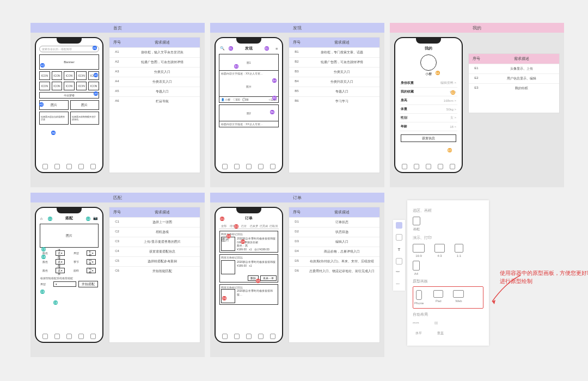 The image size is (588, 381). I want to click on panel-match: 匹配 ⌂搭配📷 图片 颜色请选择▾ 类型长裙▾ 颜色请选择▾ 季节四季▾ 颜色请…, so click(118, 275).